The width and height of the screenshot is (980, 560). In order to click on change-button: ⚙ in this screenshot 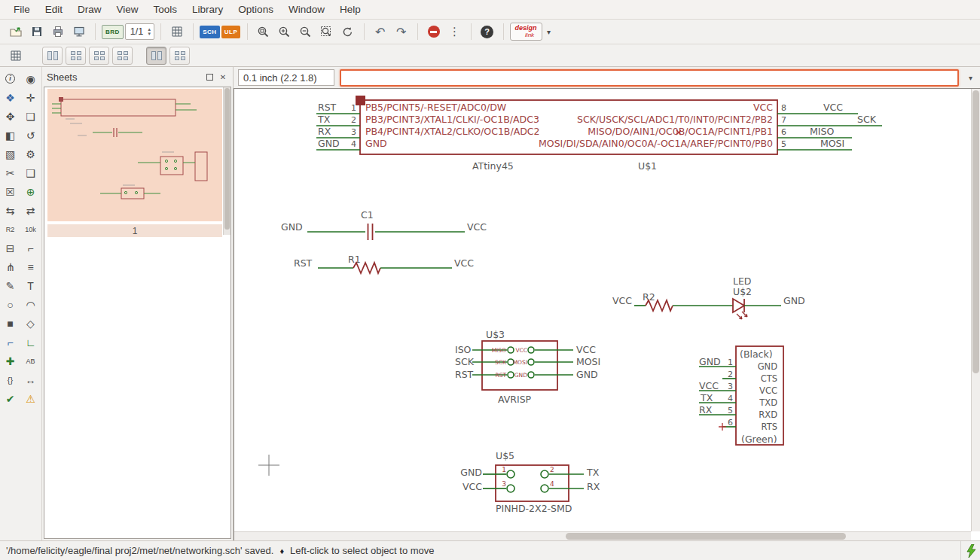, I will do `click(30, 154)`.